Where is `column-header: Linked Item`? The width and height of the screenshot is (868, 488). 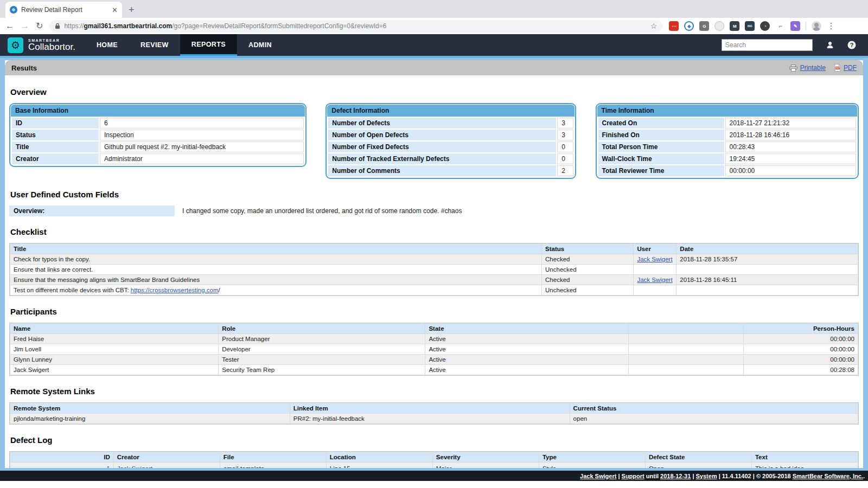 column-header: Linked Item is located at coordinates (430, 408).